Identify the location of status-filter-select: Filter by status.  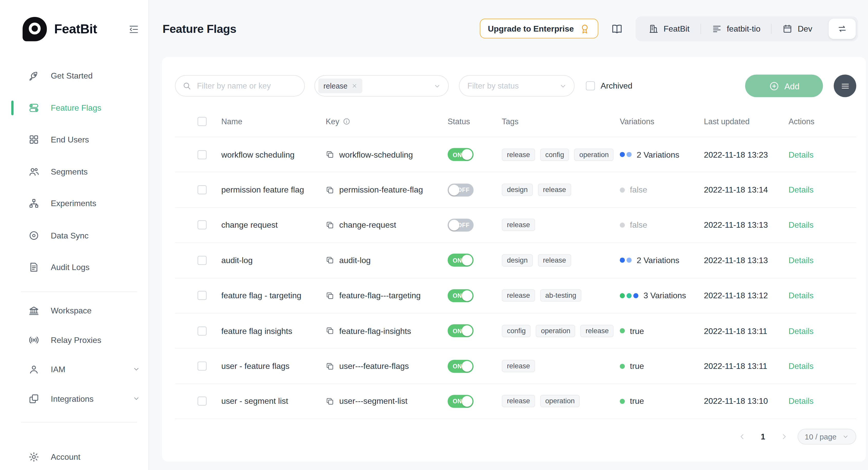
(517, 86).